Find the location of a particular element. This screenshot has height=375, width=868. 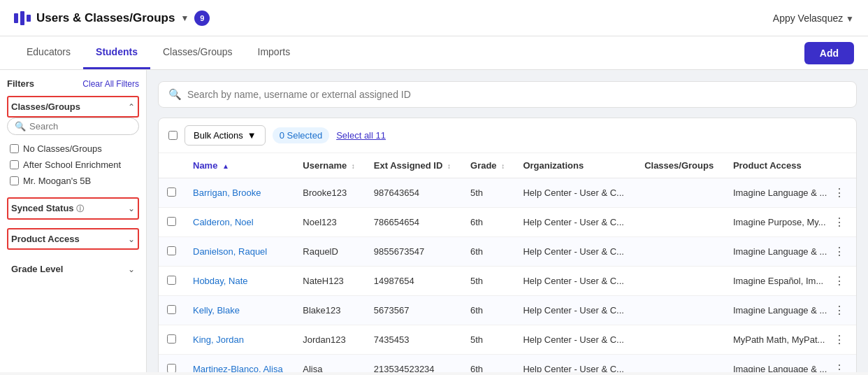

th-name-label: Name is located at coordinates (205, 165).